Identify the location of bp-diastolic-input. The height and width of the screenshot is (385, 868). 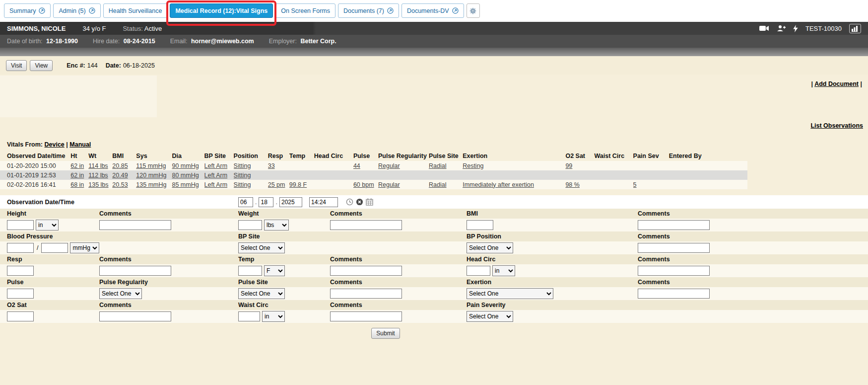
(55, 248).